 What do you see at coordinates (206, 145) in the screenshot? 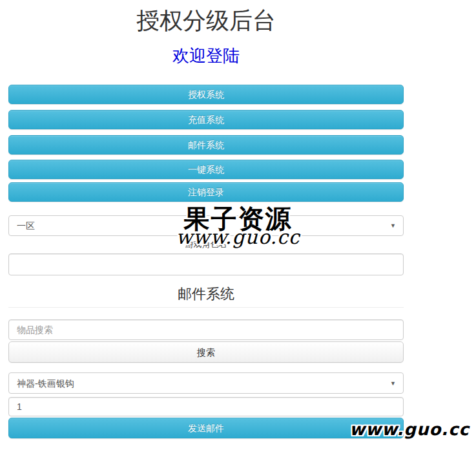
I see `nav-button-mail-system: 邮件系统` at bounding box center [206, 145].